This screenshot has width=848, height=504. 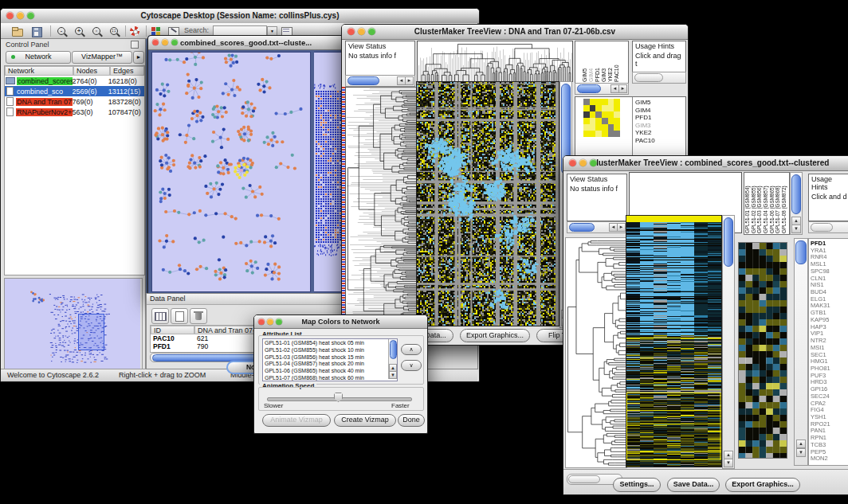 I want to click on zoom-fit-icon: ▫, so click(x=97, y=32).